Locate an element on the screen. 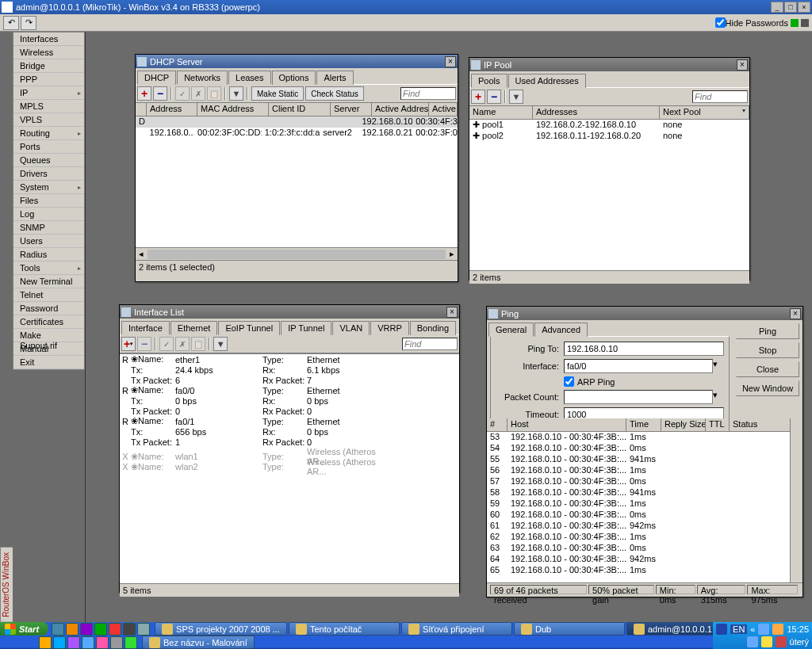 This screenshot has width=812, height=649. arp-ping-checkbox is located at coordinates (569, 382).